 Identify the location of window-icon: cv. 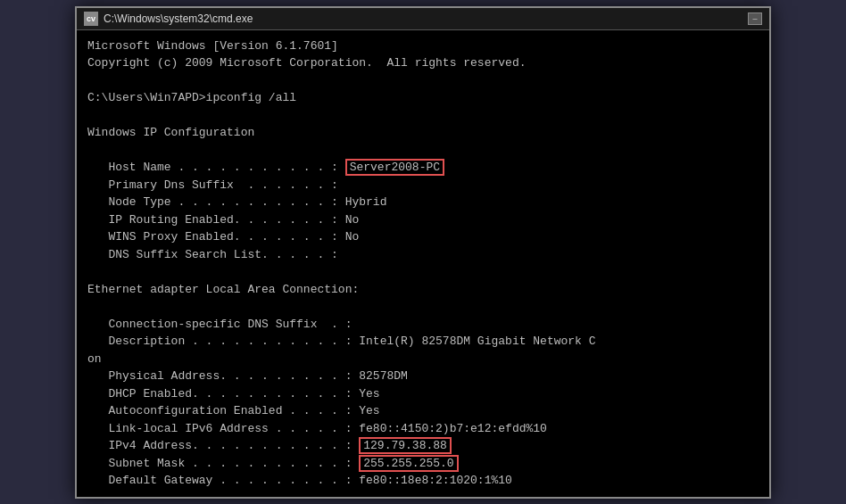
(91, 19).